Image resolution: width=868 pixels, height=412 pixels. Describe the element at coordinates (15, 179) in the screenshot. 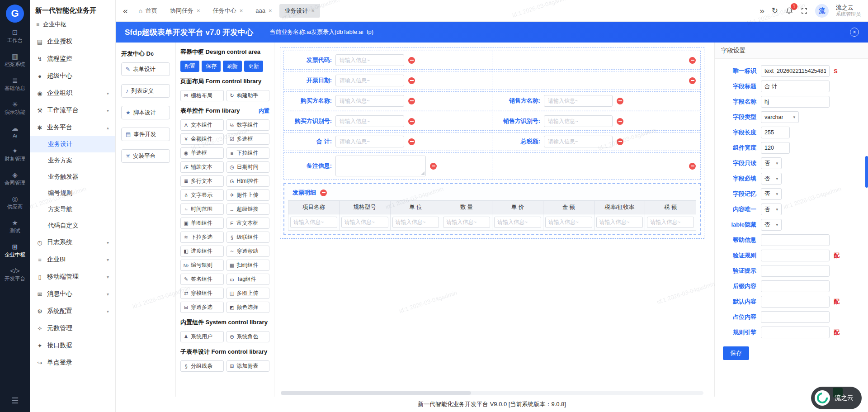

I see `rail-item: ◈ 合同管理` at that location.